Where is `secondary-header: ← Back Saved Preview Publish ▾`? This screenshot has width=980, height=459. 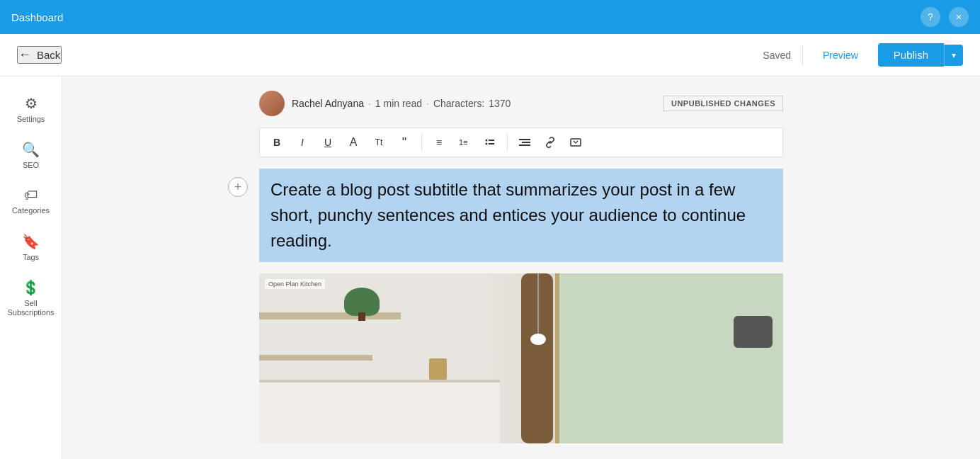
secondary-header: ← Back Saved Preview Publish ▾ is located at coordinates (490, 55).